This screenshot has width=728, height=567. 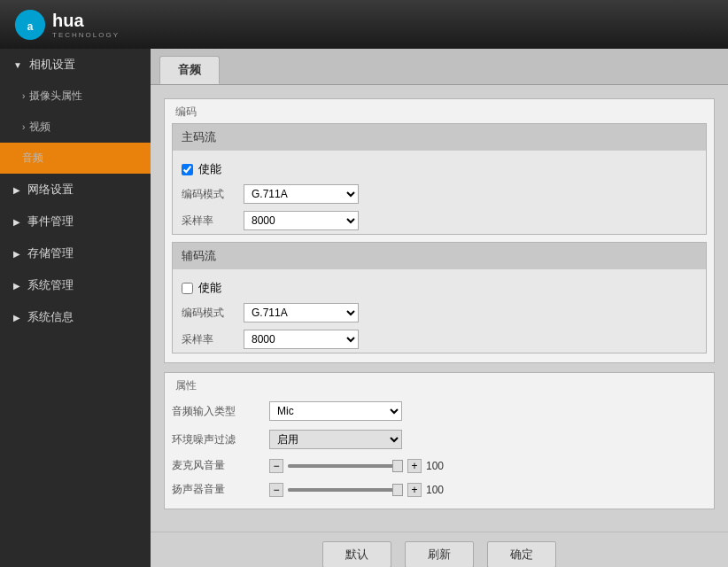 What do you see at coordinates (439, 288) in the screenshot?
I see `sub-stream-enable-row: 使能` at bounding box center [439, 288].